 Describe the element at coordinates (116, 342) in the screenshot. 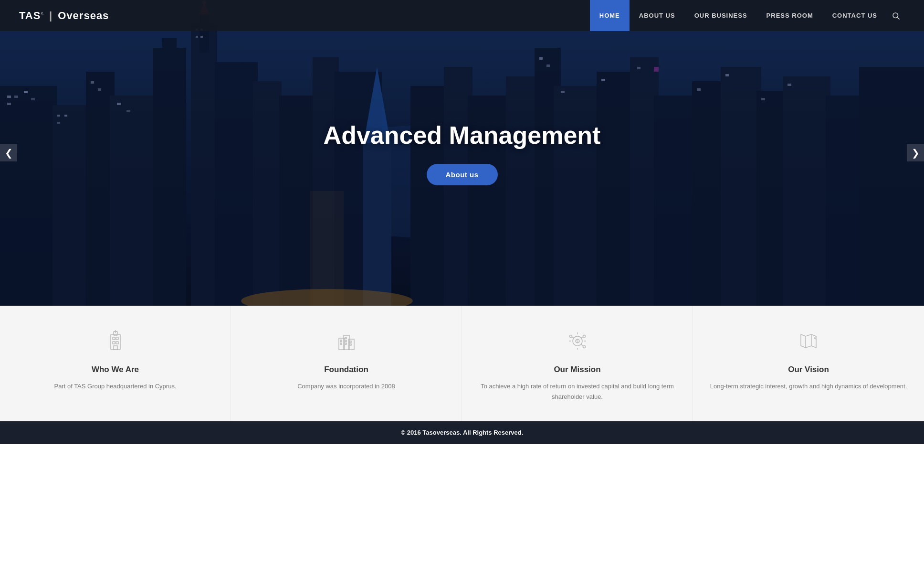

I see `building-icon` at that location.